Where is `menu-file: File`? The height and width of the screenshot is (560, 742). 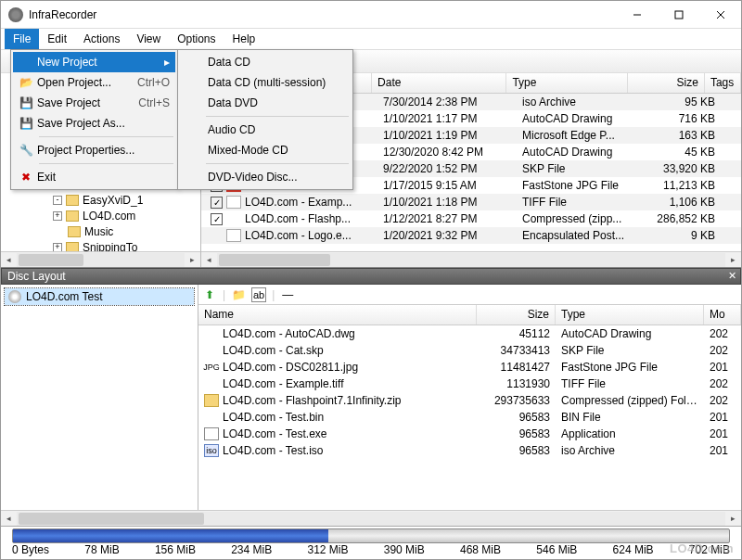
menu-file: File is located at coordinates (22, 39).